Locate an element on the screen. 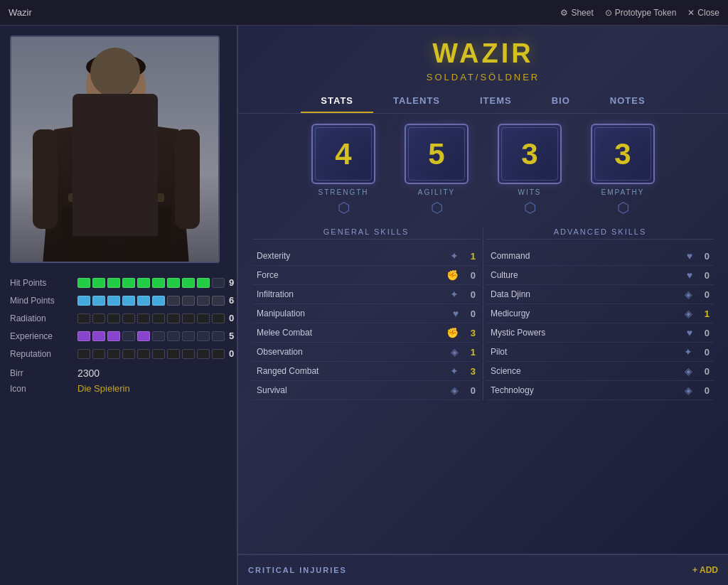 This screenshot has height=585, width=728. icon-field-value: Die Spielerin is located at coordinates (104, 388).